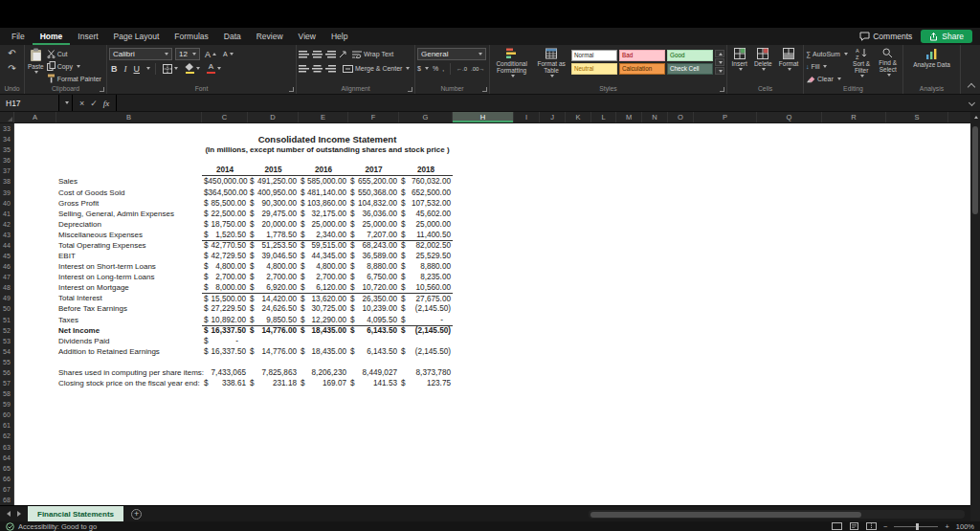  What do you see at coordinates (274, 299) in the screenshot?
I see `cell-d49: $14,420.00` at bounding box center [274, 299].